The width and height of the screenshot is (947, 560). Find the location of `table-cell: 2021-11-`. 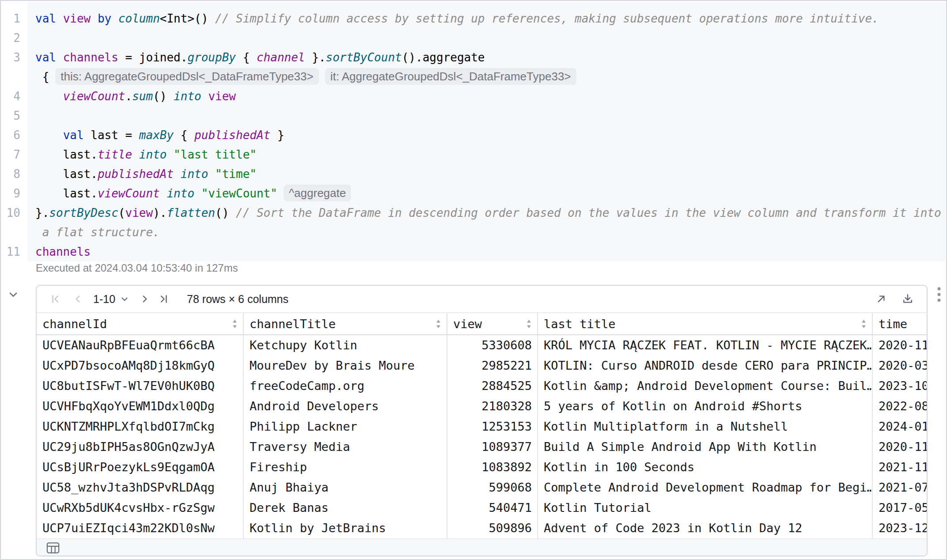

table-cell: 2021-11- is located at coordinates (900, 467).